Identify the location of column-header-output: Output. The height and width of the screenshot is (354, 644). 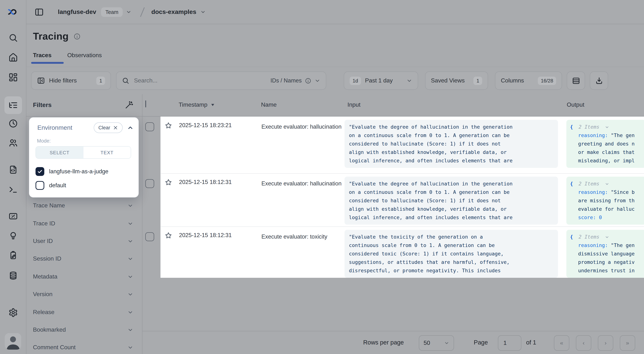
(576, 105).